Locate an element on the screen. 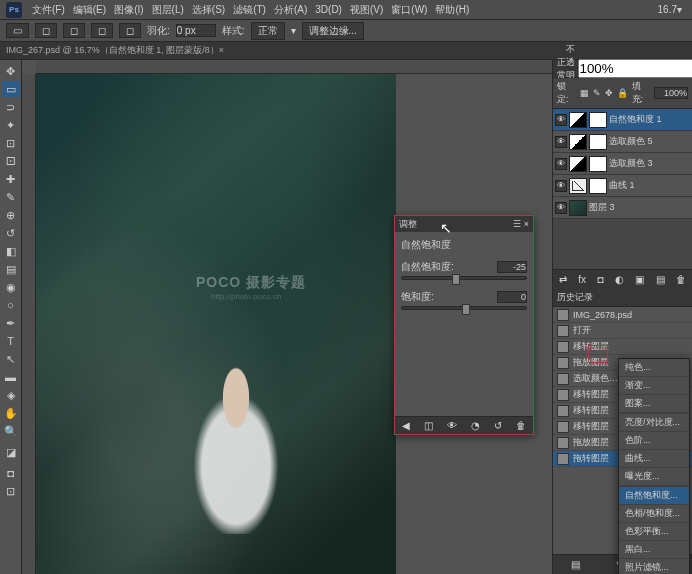 The height and width of the screenshot is (574, 692). menu-analysis: 分析(A) is located at coordinates (290, 10).